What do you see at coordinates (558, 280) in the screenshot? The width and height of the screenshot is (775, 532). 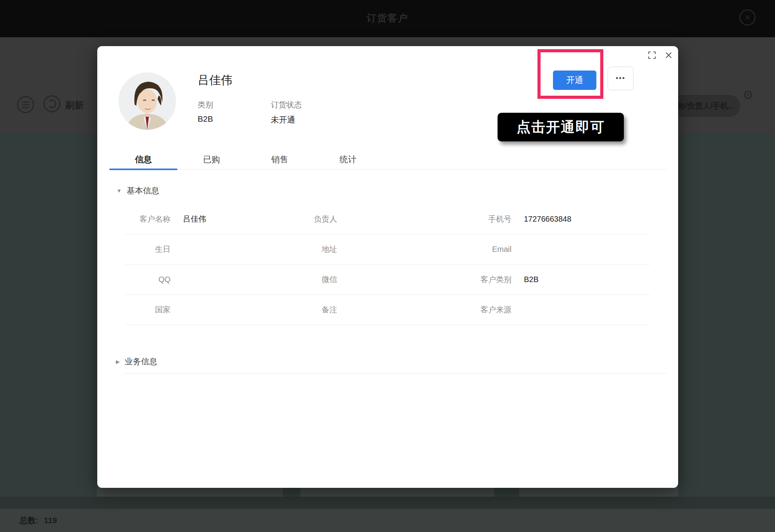 I see `field-cell: 客户类别 B2B` at bounding box center [558, 280].